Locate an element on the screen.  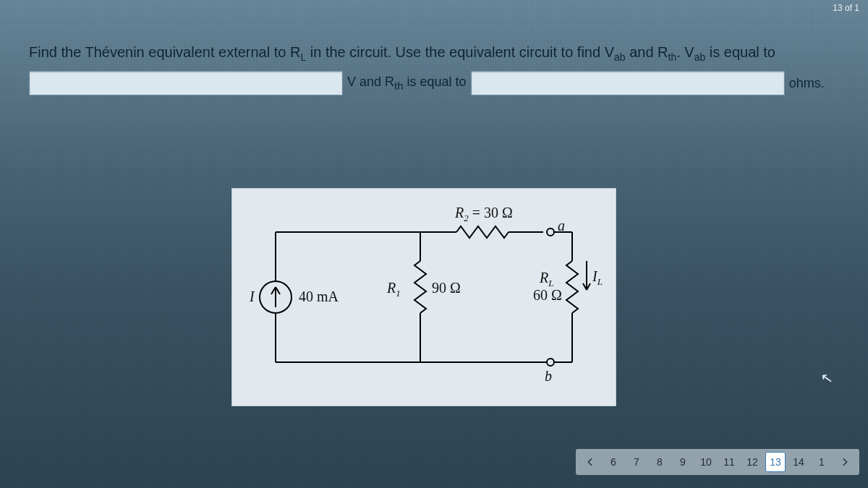
label-R1-value: 90 Ω is located at coordinates (446, 288).